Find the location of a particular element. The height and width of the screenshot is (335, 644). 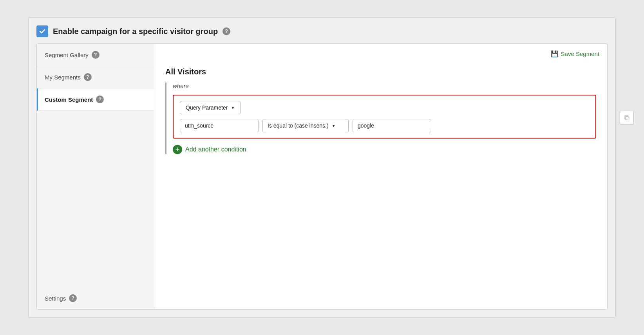

sidebar-item-settings-label: Settings is located at coordinates (55, 298).